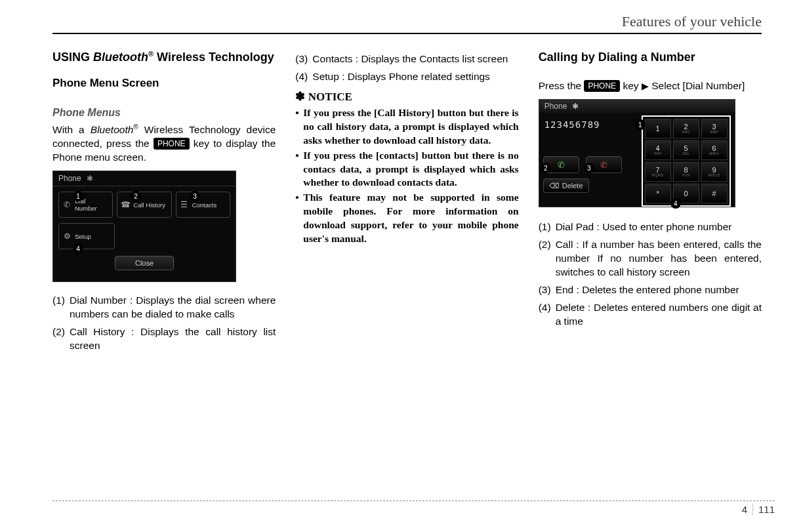 The width and height of the screenshot is (801, 532). Describe the element at coordinates (714, 194) in the screenshot. I see `key-hash: #` at that location.